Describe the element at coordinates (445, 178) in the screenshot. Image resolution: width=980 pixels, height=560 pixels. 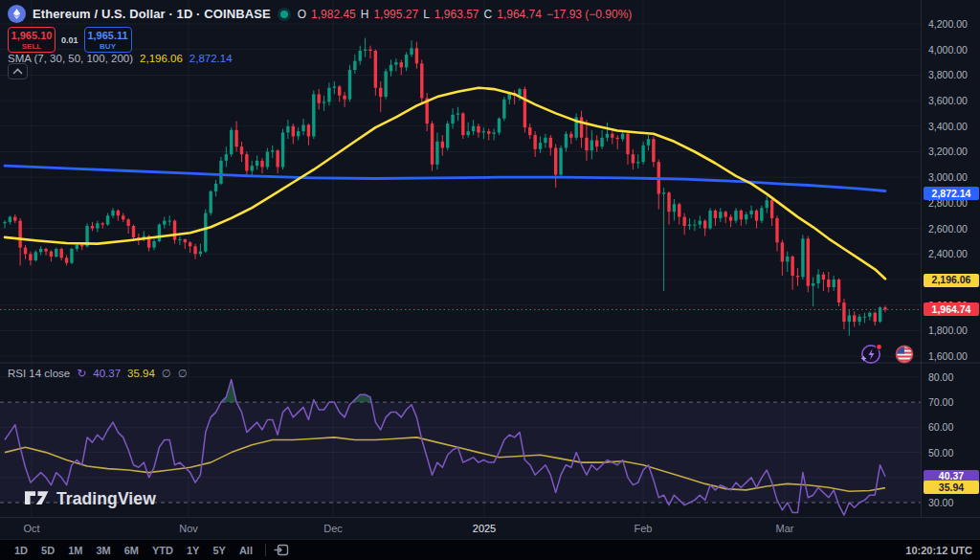
I see `sma-200-line` at that location.